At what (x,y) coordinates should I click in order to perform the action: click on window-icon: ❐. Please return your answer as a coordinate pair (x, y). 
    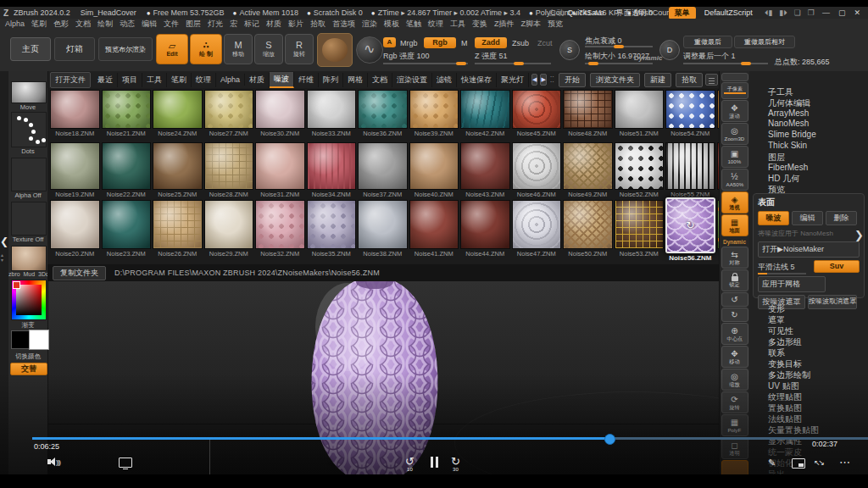
    Looking at the image, I should click on (811, 13).